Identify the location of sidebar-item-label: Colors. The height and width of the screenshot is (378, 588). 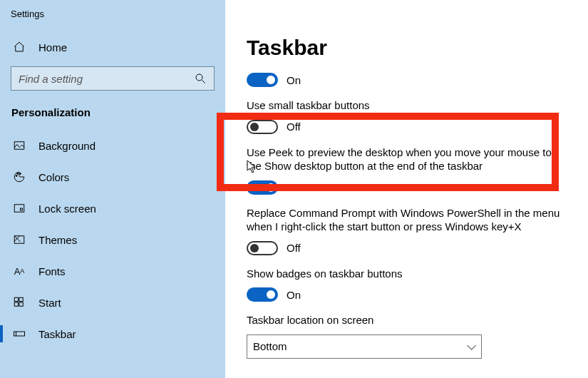
(54, 177).